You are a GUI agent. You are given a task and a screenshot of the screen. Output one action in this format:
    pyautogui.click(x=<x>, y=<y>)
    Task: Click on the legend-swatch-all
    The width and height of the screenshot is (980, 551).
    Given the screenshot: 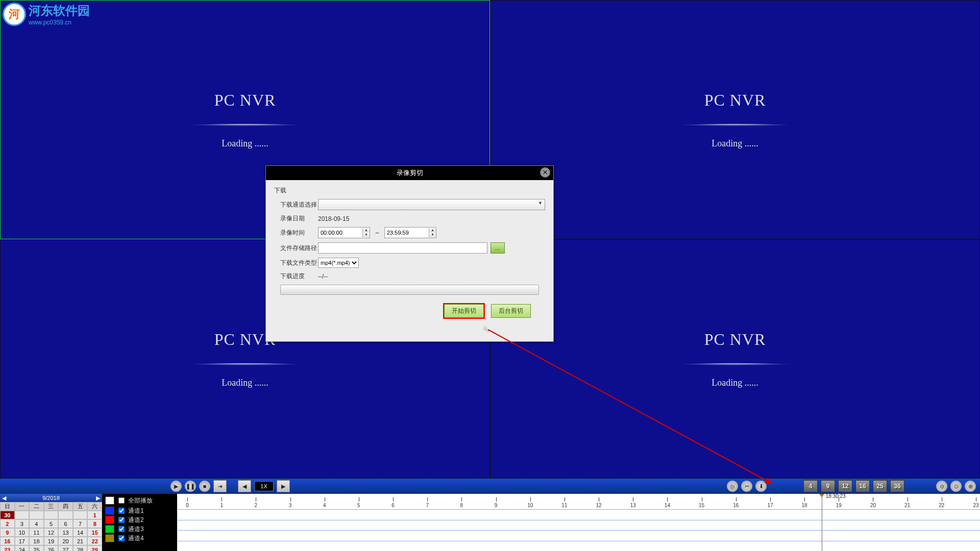 What is the action you would take?
    pyautogui.click(x=110, y=500)
    